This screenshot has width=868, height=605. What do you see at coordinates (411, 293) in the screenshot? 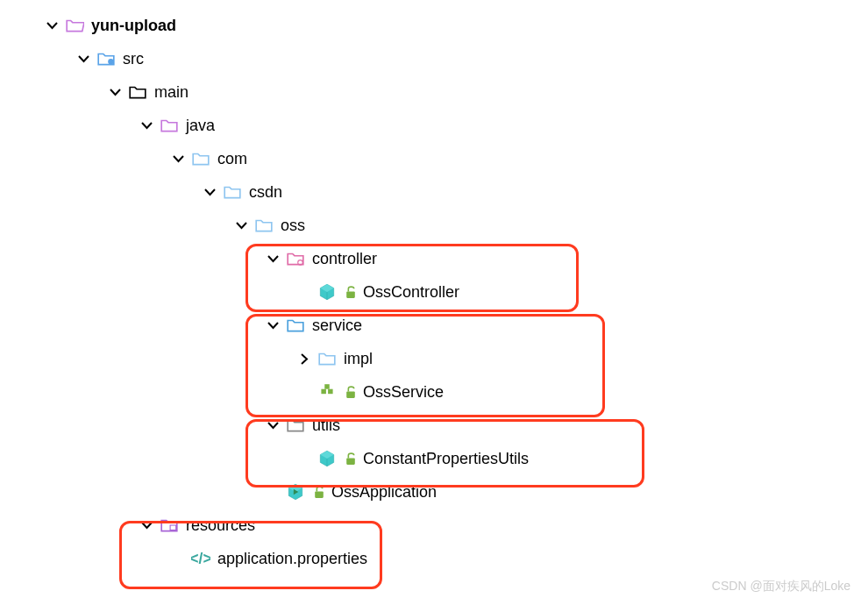
I see `node-label: OssController` at bounding box center [411, 293].